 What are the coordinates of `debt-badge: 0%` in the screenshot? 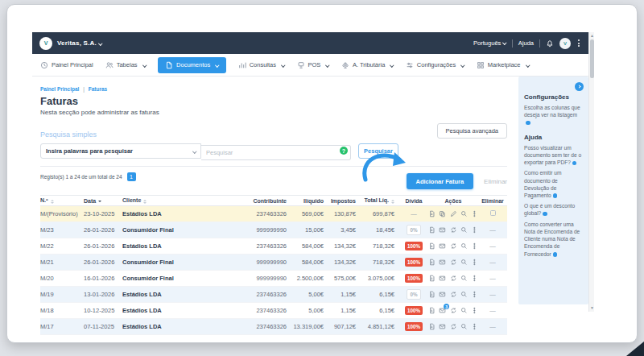 It's located at (414, 230).